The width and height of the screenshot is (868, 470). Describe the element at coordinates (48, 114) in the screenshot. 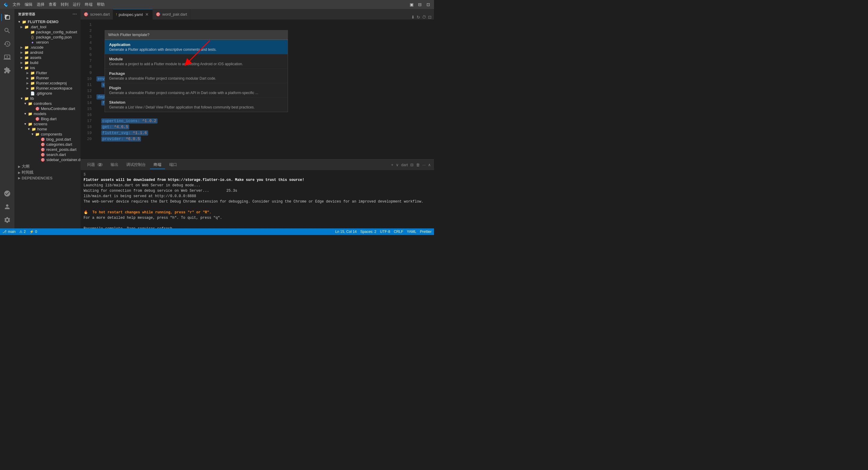

I see `tree-models: ▼ 📁 models` at that location.